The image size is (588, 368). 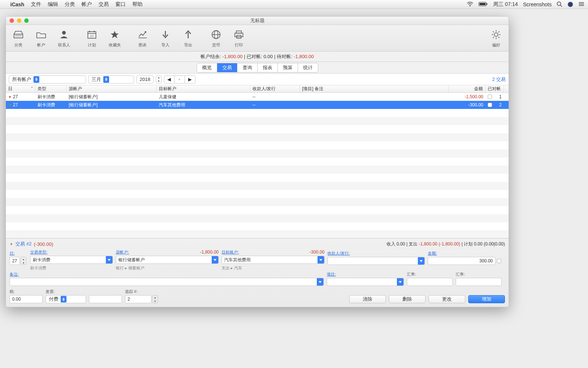 I want to click on prev-period-button: ◀, so click(x=169, y=79).